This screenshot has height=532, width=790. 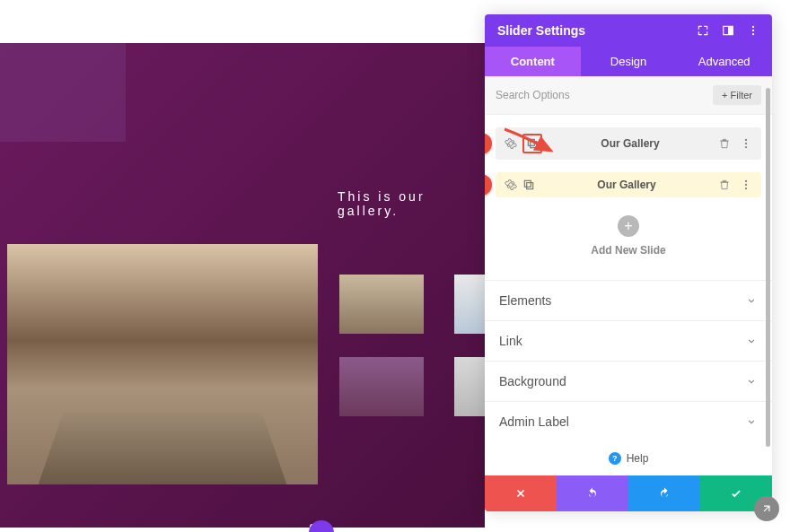 I want to click on module-placeholder, so click(x=63, y=92).